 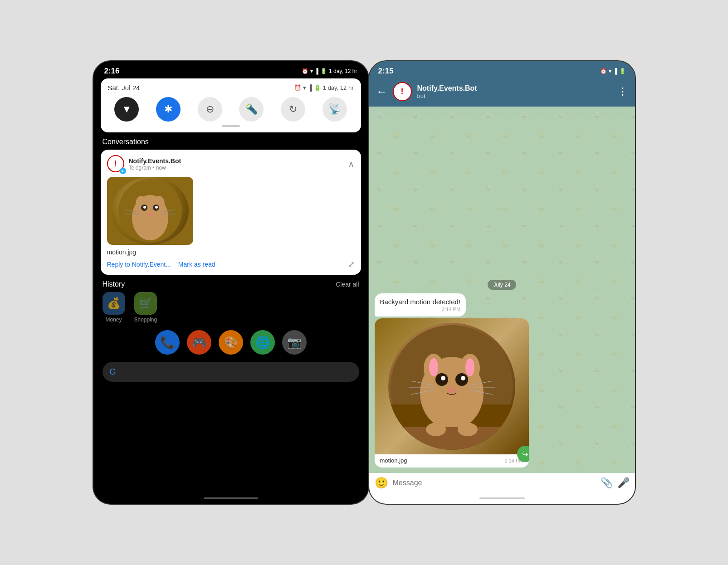 What do you see at coordinates (161, 168) in the screenshot?
I see `notif-time: now` at bounding box center [161, 168].